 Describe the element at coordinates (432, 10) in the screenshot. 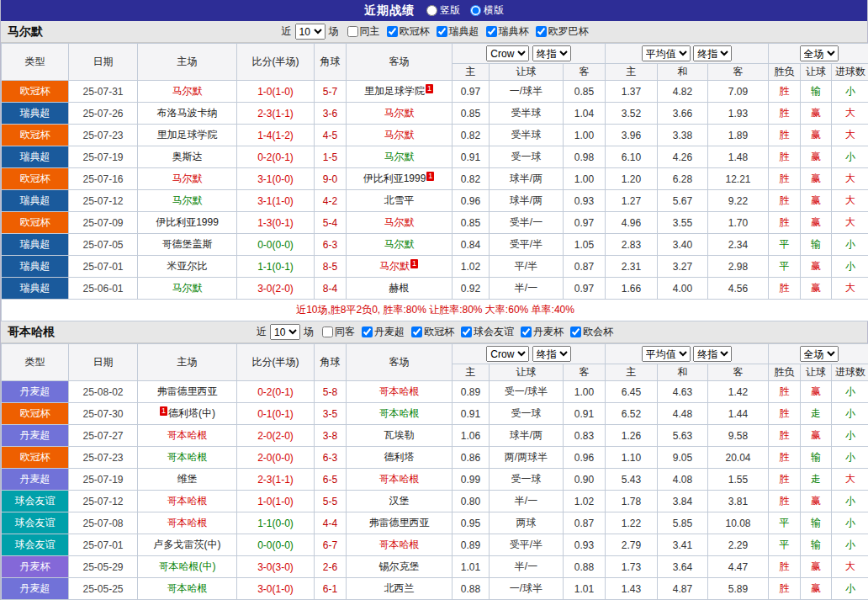

I see `vertical-layout-radio` at that location.